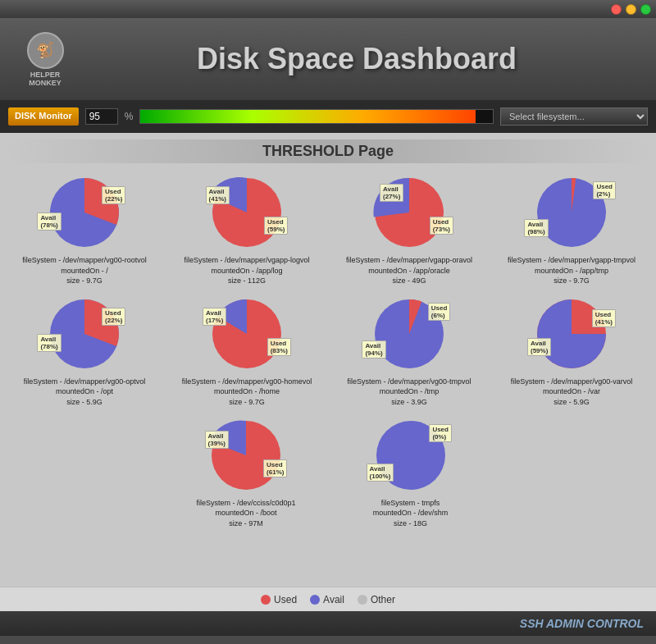  Describe the element at coordinates (327, 600) in the screenshot. I see `legend-avail: Avail` at that location.